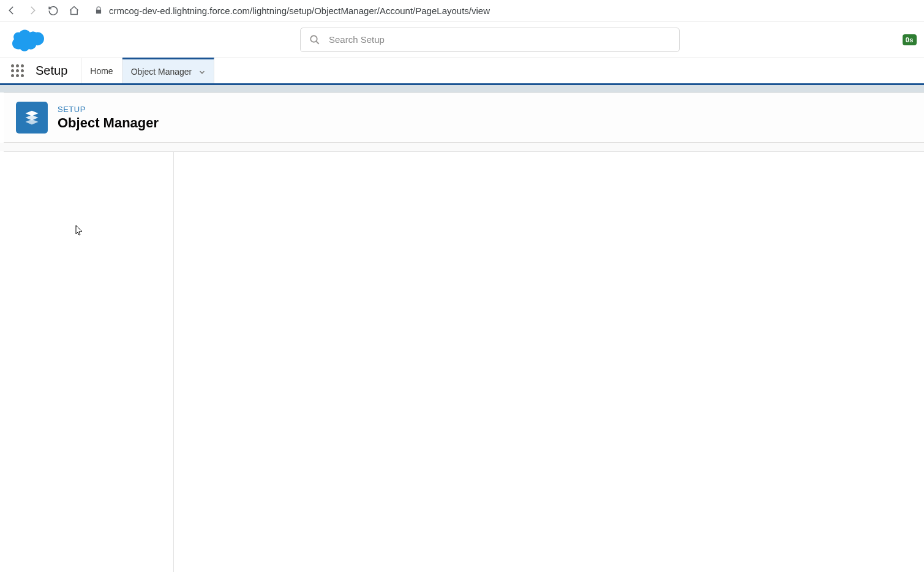  I want to click on salesforce-logo, so click(27, 40).